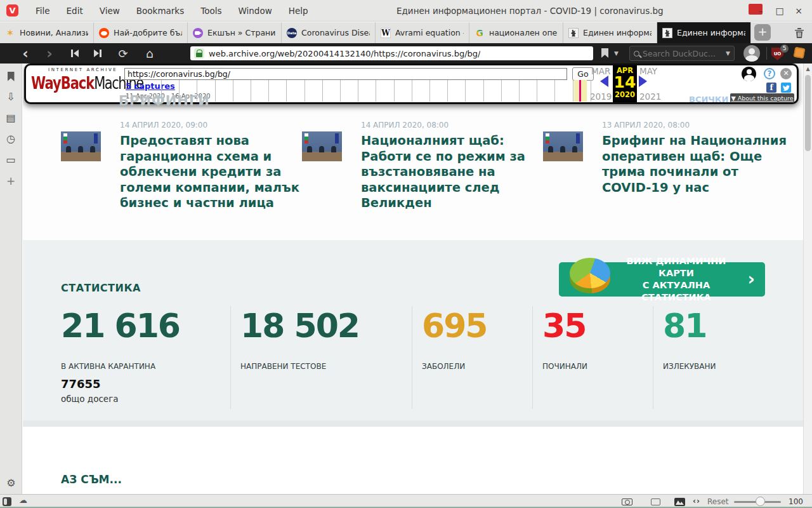 This screenshot has height=508, width=812. I want to click on forward-icon: ›, so click(49, 53).